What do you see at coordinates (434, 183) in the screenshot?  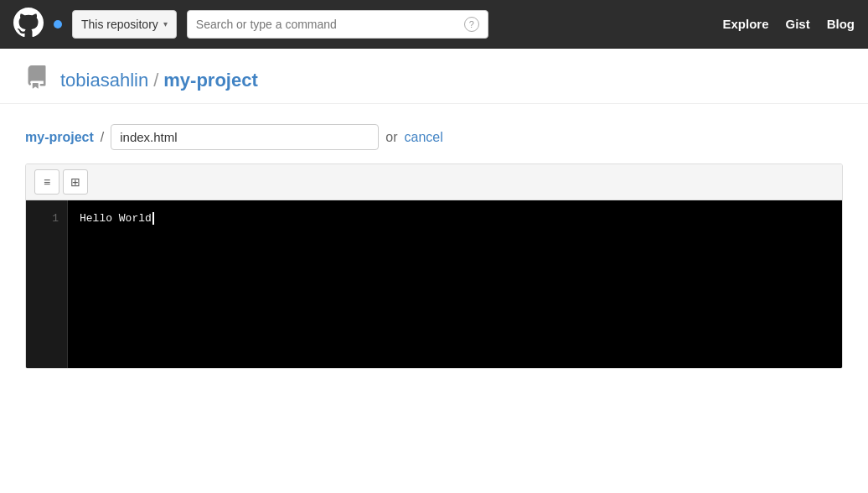 I see `editor-toolbar: ≡ ⊞` at bounding box center [434, 183].